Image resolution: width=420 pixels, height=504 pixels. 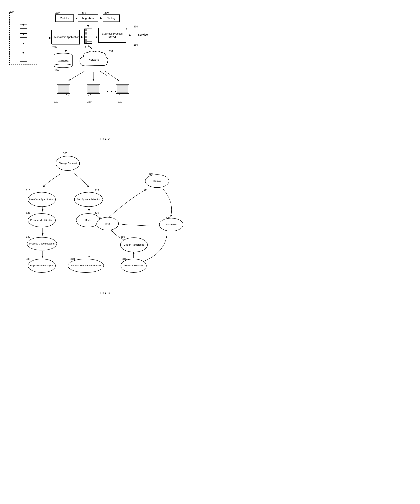 I want to click on service-scope-node: Service Scope Identification, so click(x=86, y=266).